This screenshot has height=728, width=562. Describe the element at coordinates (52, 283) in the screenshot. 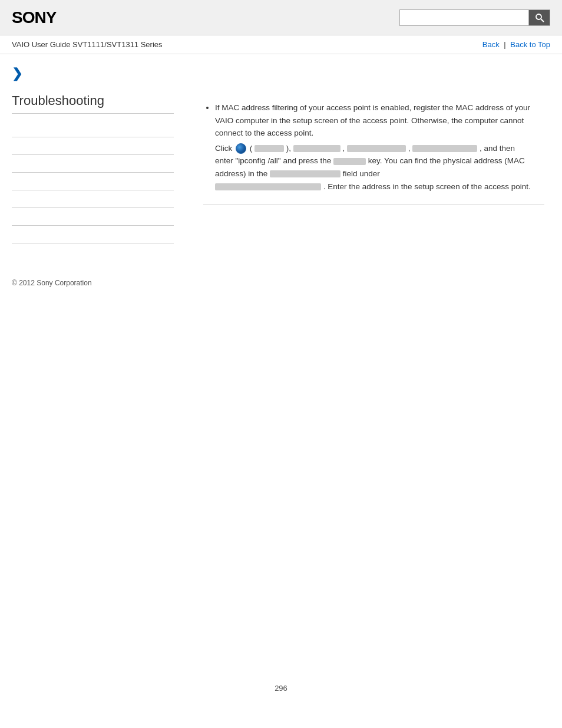

I see `copyright: © 2012 Sony Corporation` at that location.